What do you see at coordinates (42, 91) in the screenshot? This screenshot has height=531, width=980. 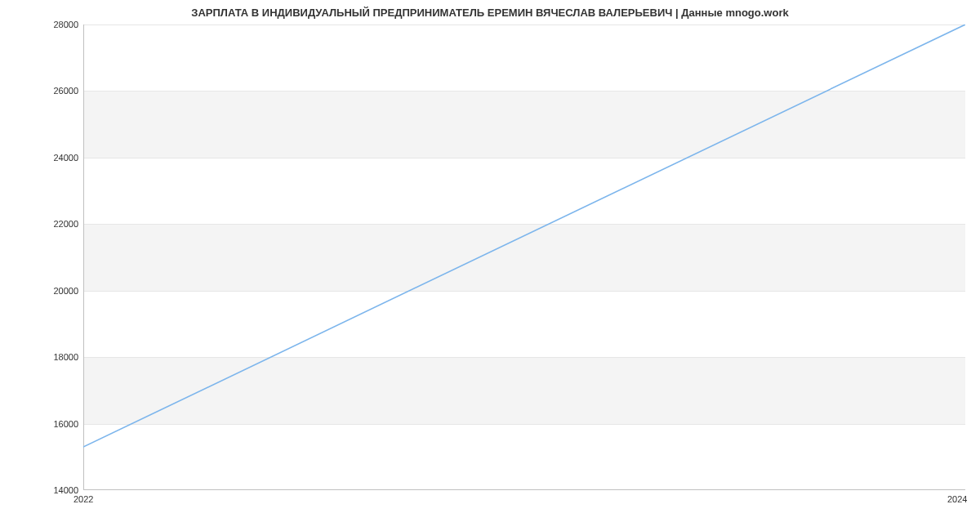 I see `y-tick-26000: 26000` at bounding box center [42, 91].